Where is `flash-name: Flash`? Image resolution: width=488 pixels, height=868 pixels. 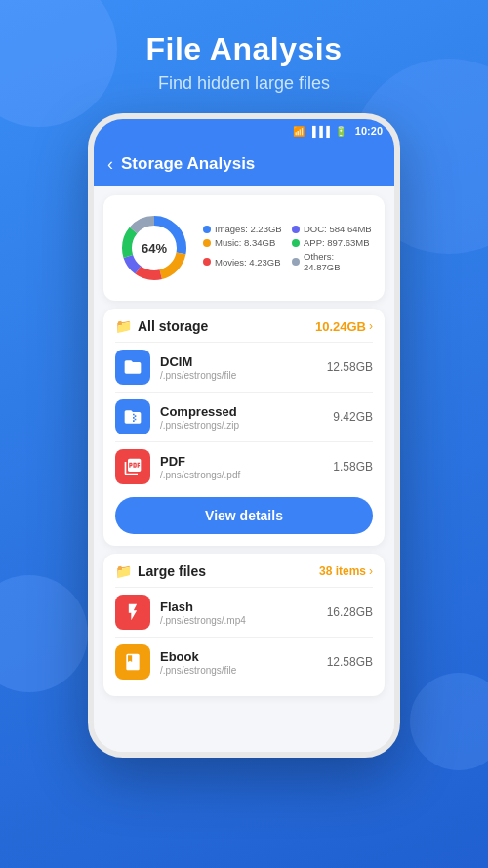 flash-name: Flash is located at coordinates (238, 607).